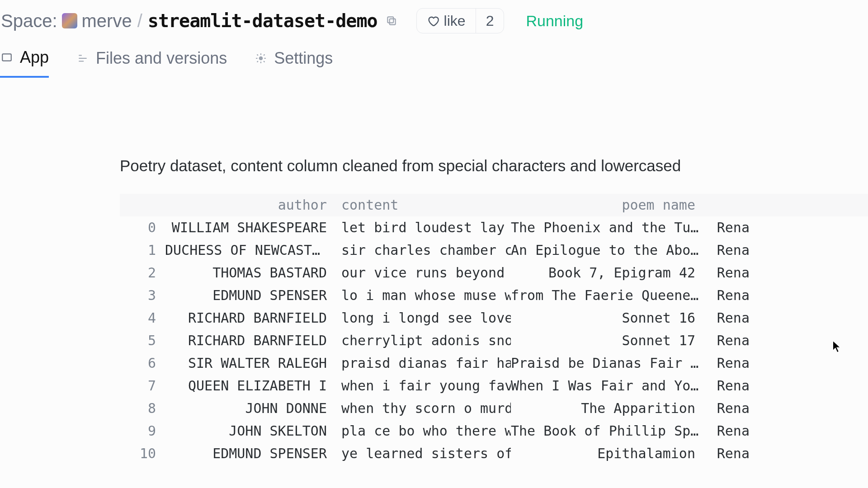 Image resolution: width=868 pixels, height=488 pixels. What do you see at coordinates (421, 250) in the screenshot?
I see `cell-content: sir charles chamber co…` at bounding box center [421, 250].